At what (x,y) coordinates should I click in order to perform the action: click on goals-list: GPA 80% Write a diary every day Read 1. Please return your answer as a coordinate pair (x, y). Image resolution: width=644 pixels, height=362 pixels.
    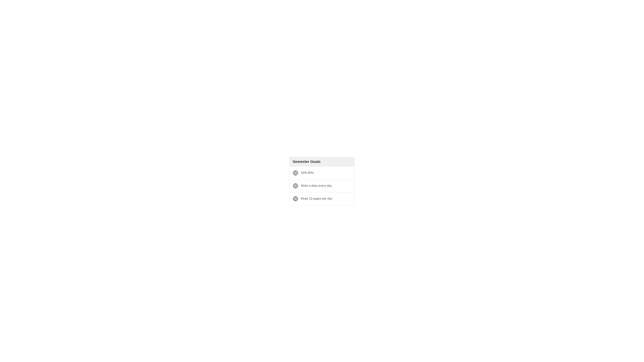
    Looking at the image, I should click on (322, 186).